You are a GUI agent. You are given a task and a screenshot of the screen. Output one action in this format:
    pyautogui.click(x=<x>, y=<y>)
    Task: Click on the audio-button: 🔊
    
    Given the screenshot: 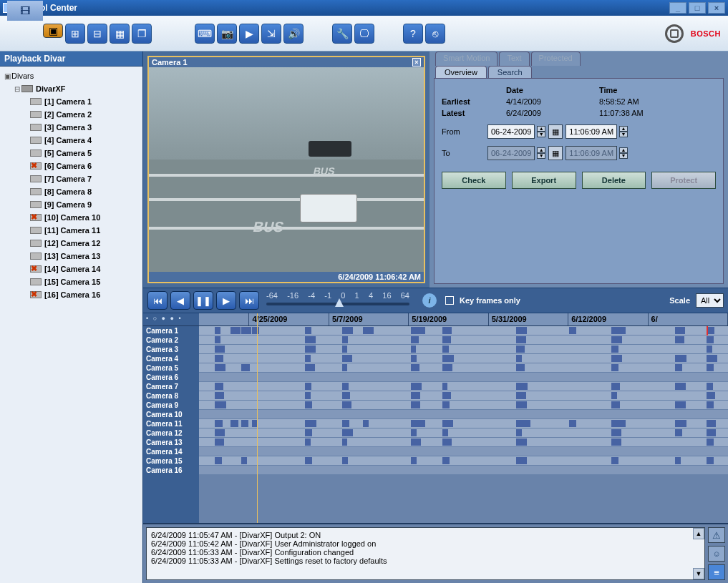 What is the action you would take?
    pyautogui.click(x=293, y=34)
    